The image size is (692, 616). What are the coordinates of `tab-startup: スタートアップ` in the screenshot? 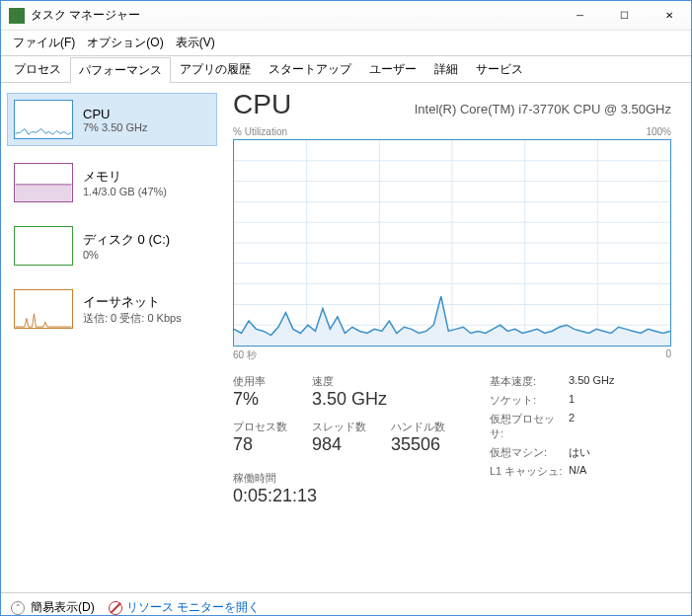 It's located at (310, 69).